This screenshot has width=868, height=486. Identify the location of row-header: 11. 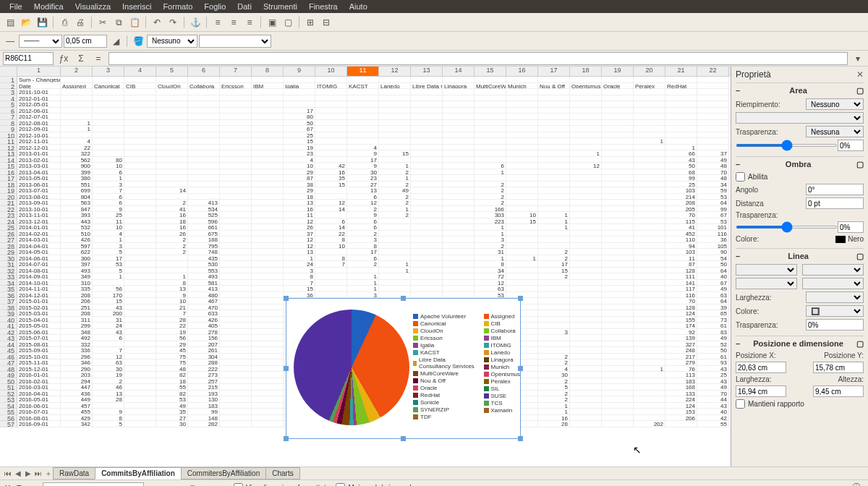
(9, 142).